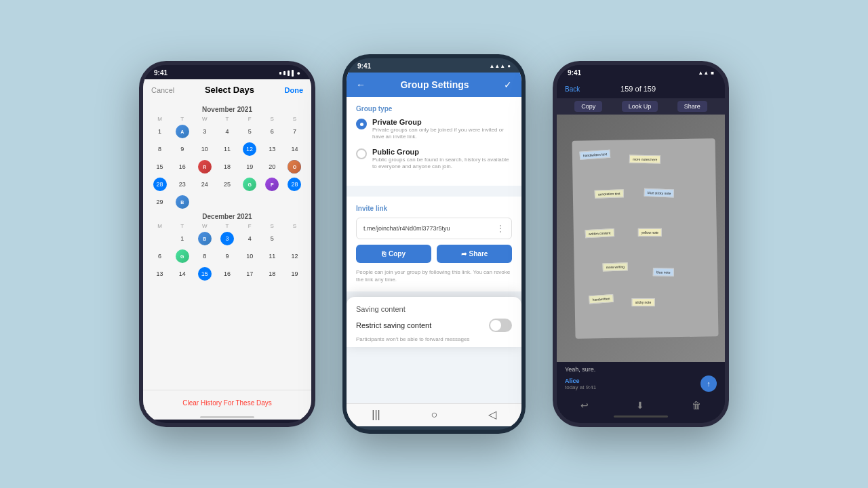  What do you see at coordinates (574, 73) in the screenshot?
I see `status-time-right: 9:41` at bounding box center [574, 73].